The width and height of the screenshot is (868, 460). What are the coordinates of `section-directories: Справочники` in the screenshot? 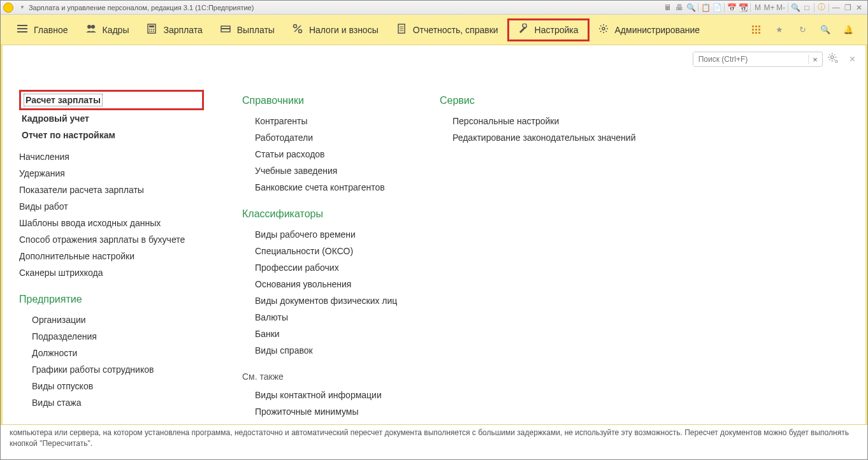 It's located at (322, 101).